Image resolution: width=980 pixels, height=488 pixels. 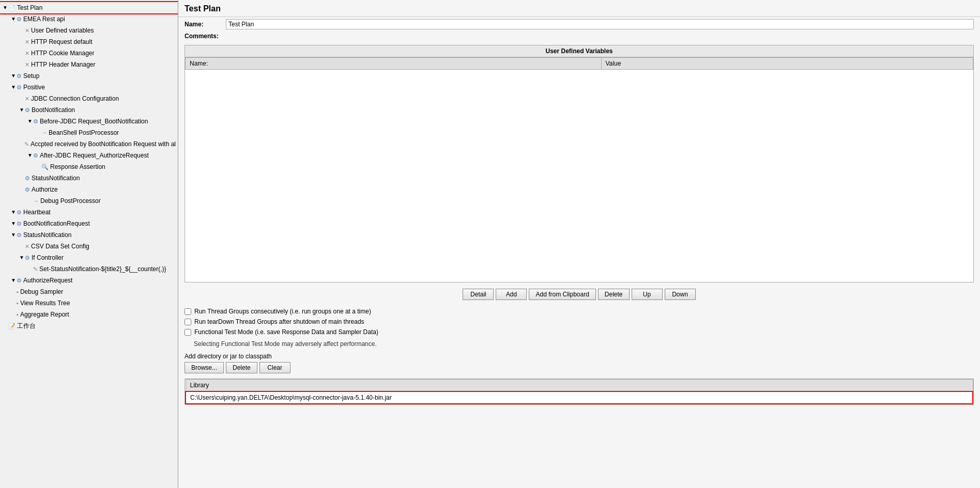 I want to click on tree-label-setstatusnotif: Set-StatusNotification-${title2}_${__cou…, so click(x=102, y=269).